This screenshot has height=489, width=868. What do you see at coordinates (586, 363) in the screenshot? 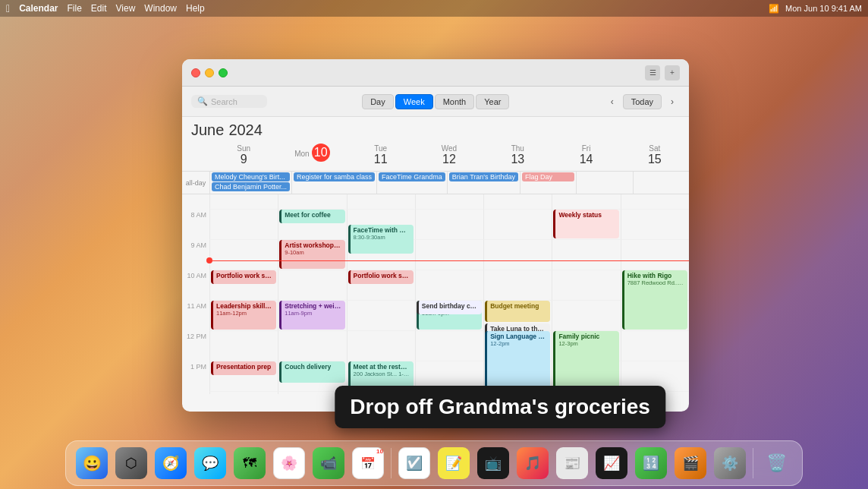
I see `event-11: Family picnic12-3pm` at bounding box center [586, 363].